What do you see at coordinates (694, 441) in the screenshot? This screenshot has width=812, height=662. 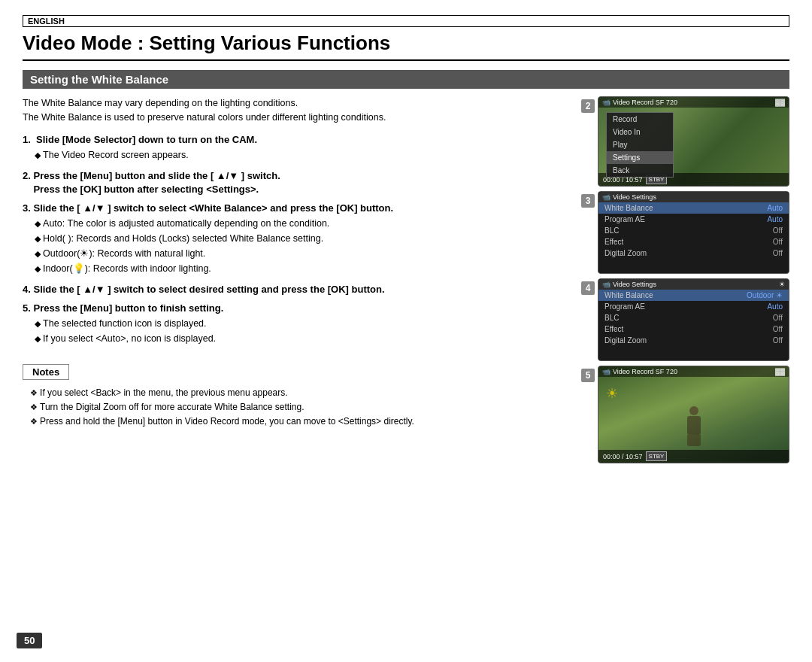 I see `fig-legs` at bounding box center [694, 441].